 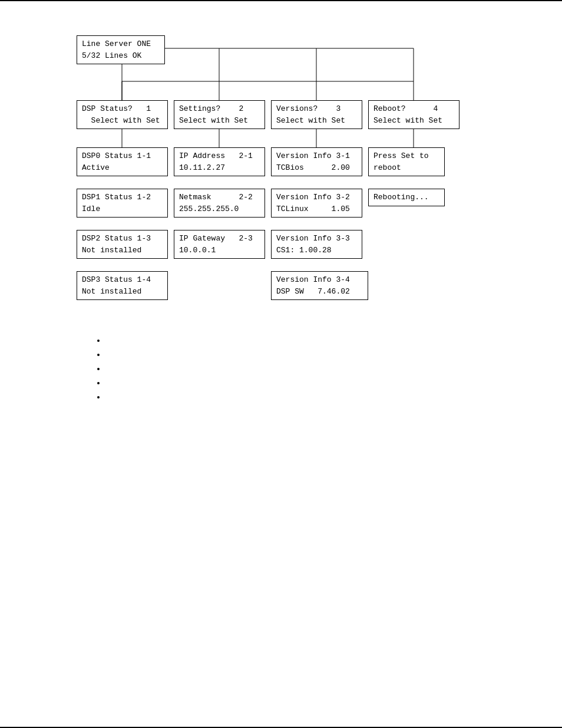 What do you see at coordinates (414, 114) in the screenshot?
I see `menu-reboot: Reboot? 4 Select with Set` at bounding box center [414, 114].